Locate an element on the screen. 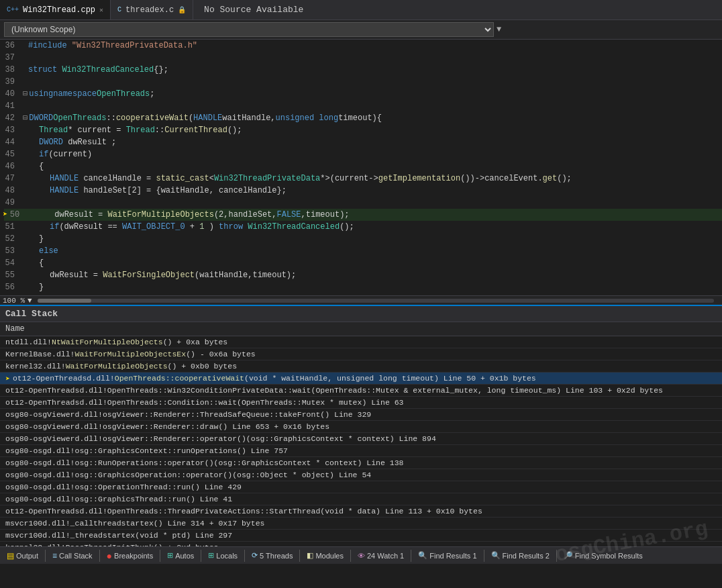 The image size is (722, 588). tab-nosource-label: No Source Available is located at coordinates (254, 9).